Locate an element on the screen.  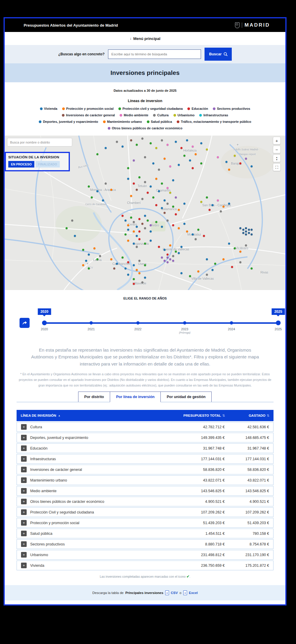
tab-por-unidad-de-gesti-n: Por unidad de gestión is located at coordinates (186, 397).